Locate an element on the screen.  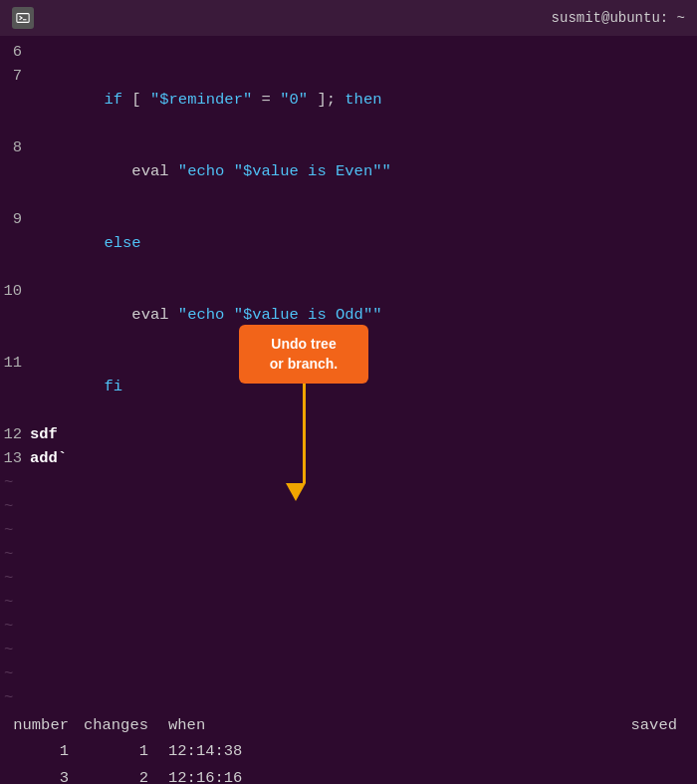
line-number: 7 is located at coordinates (15, 76).